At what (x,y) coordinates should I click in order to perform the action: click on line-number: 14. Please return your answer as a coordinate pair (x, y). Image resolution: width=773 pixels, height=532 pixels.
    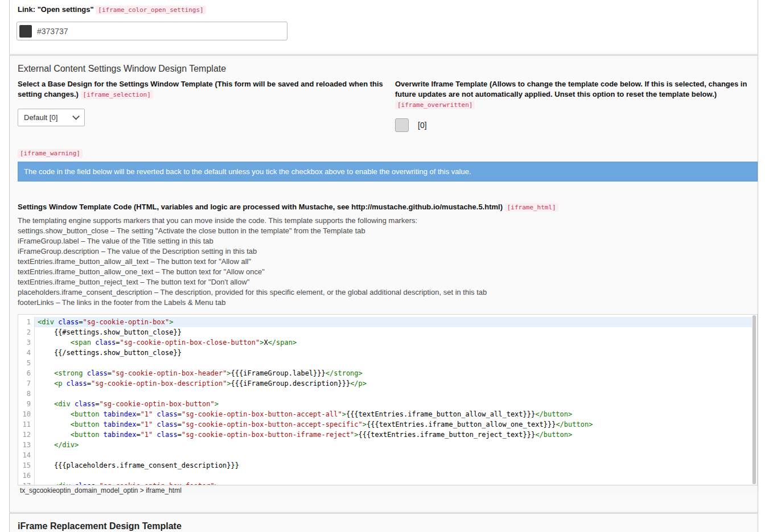
    Looking at the image, I should click on (26, 455).